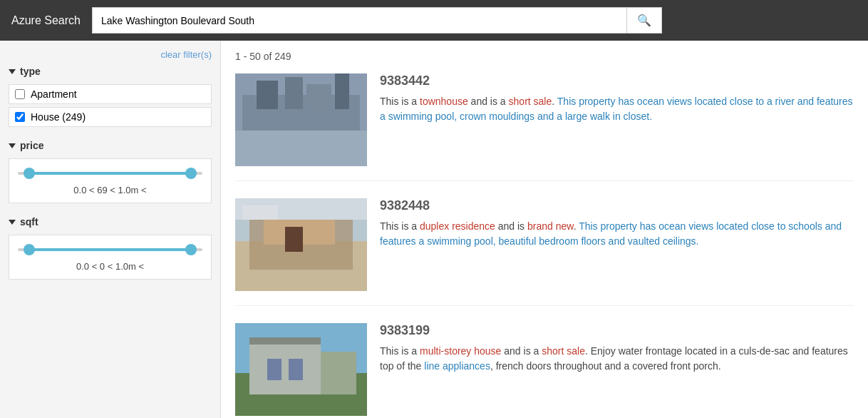 The image size is (868, 418). What do you see at coordinates (458, 226) in the screenshot?
I see `highlight: duplex residence` at bounding box center [458, 226].